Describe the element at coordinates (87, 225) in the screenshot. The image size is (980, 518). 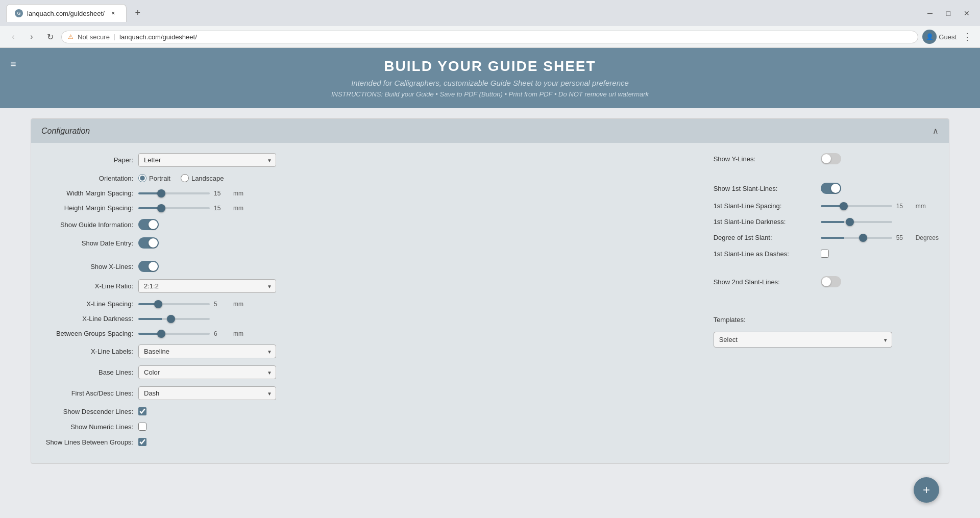
I see `show-guide-info-label: Show Guide Information:` at that location.